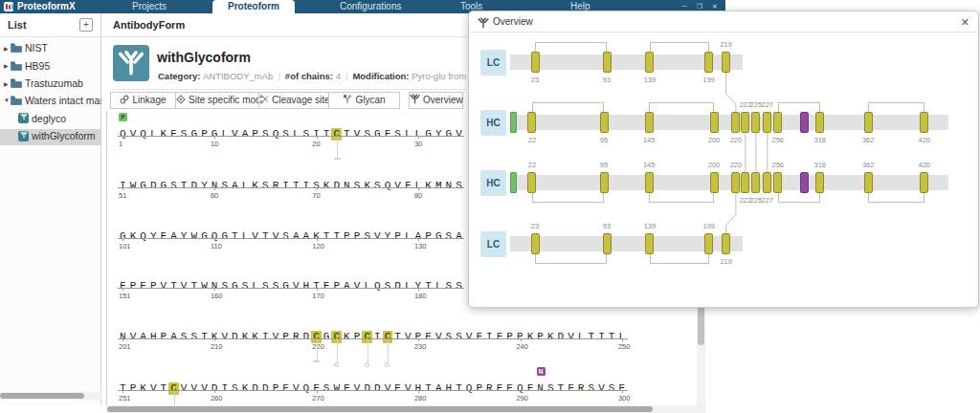 The width and height of the screenshot is (980, 413). I want to click on sidebar-item-label: Trastuzumab, so click(54, 83).